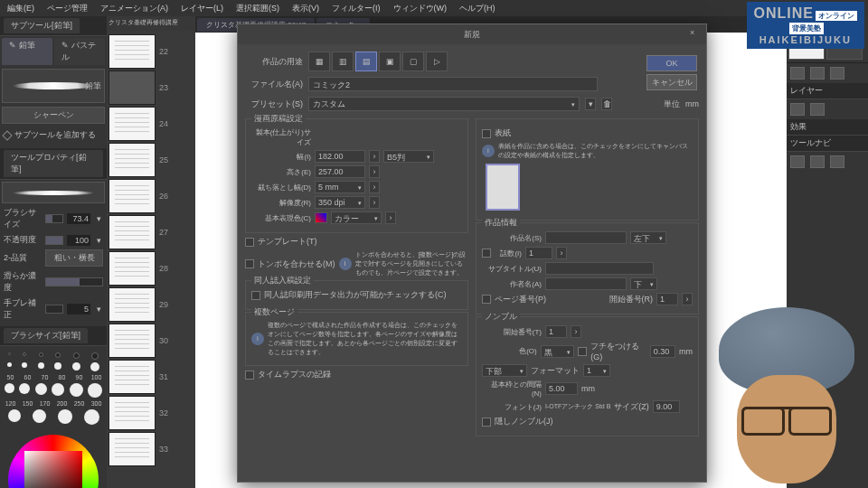 This screenshot has height=488, width=868. What do you see at coordinates (588, 170) in the screenshot?
I see `cover-fieldset: 表紙 i表紙を作品に含める場合は、このチェックをオンにしてキャンバスの設定や表紙…` at bounding box center [588, 170].